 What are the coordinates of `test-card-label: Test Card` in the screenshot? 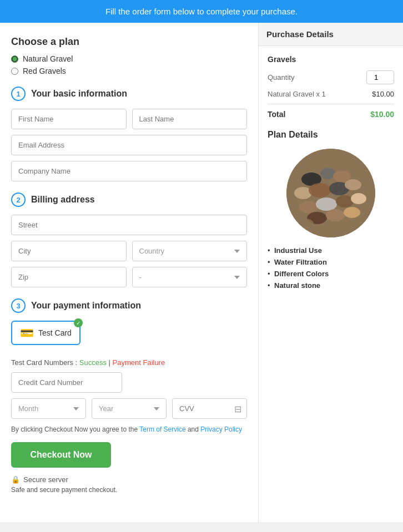 It's located at (55, 333).